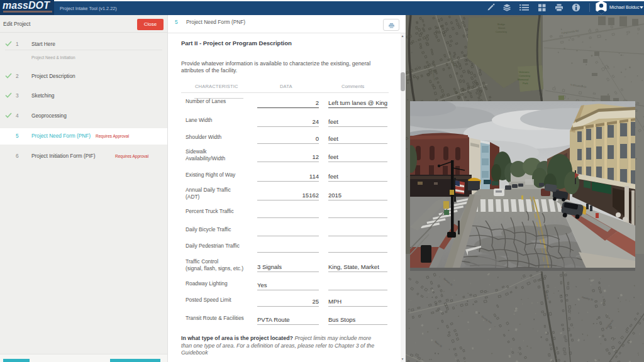 The height and width of the screenshot is (362, 644). Describe the element at coordinates (502, 28) in the screenshot. I see `svg-text: Street` at that location.